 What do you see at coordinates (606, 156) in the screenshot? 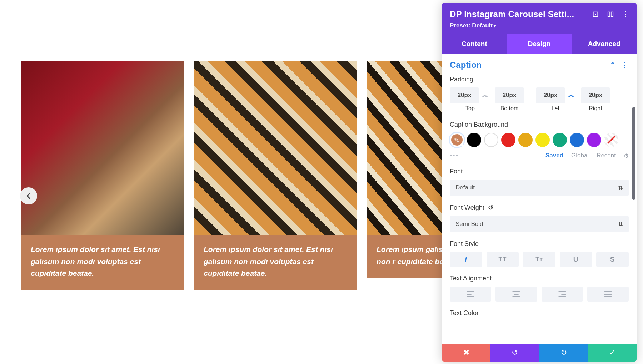
I see `palette-recent: Recent` at bounding box center [606, 156].